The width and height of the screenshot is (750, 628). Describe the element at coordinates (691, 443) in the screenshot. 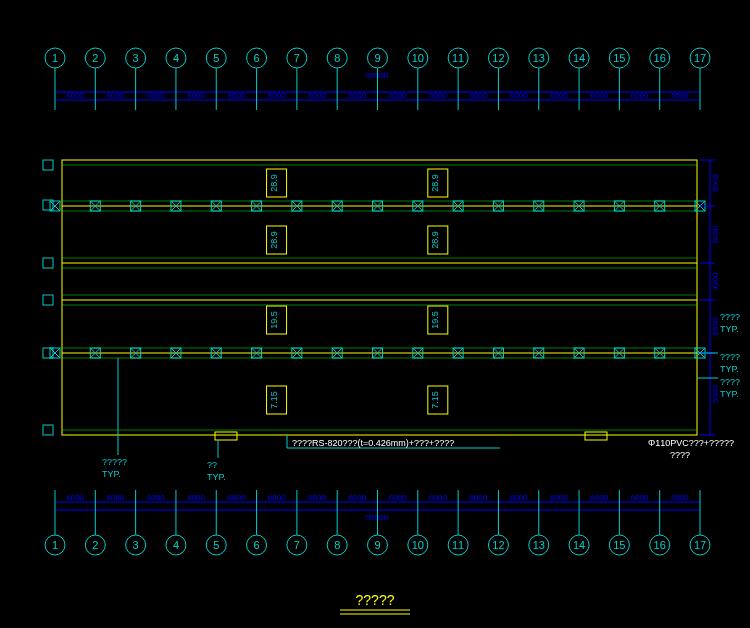

I see `pvc-note: Φ110PVC???+?????` at that location.